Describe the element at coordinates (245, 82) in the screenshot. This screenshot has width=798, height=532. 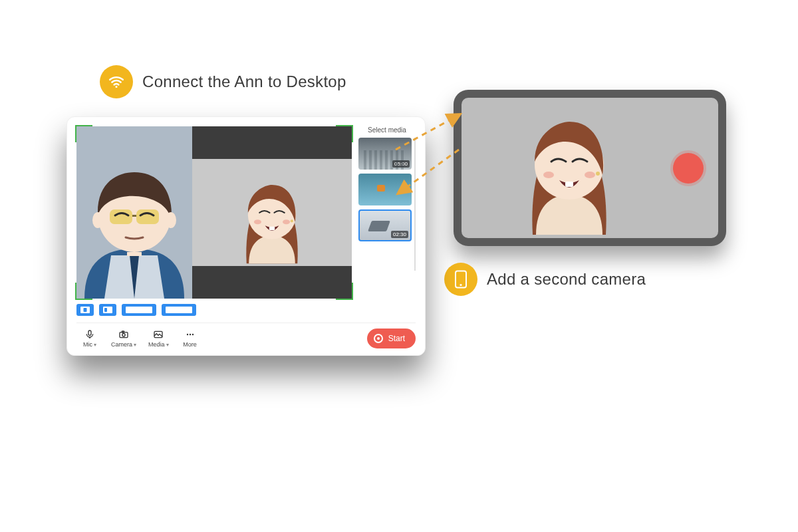
I see `callout-connect-text: Connect the Ann to Desktop` at that location.